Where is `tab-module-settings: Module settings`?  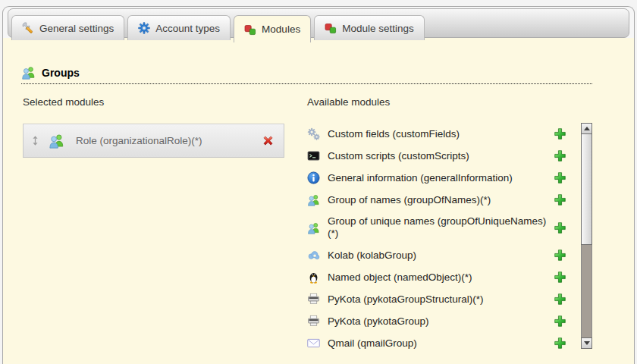
tab-module-settings: Module settings is located at coordinates (369, 27).